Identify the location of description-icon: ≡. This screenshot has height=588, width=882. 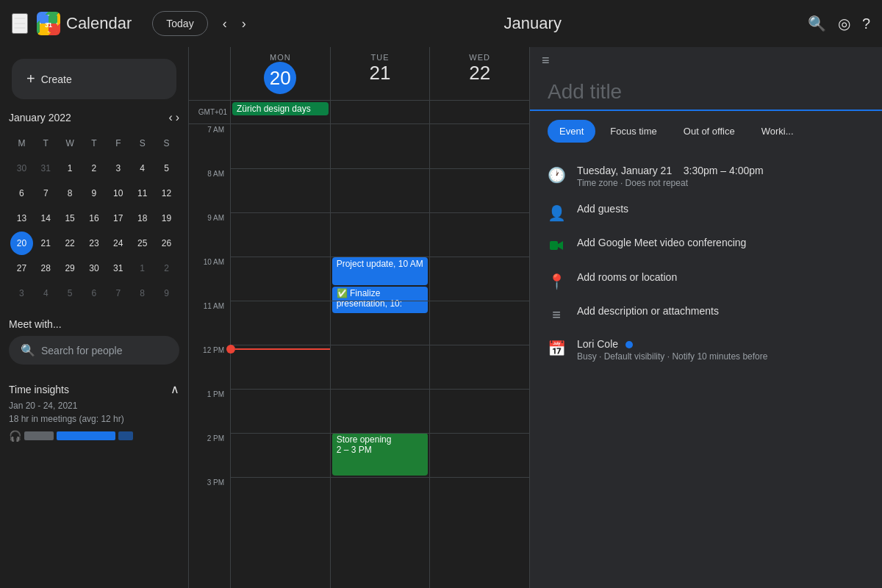
(556, 315).